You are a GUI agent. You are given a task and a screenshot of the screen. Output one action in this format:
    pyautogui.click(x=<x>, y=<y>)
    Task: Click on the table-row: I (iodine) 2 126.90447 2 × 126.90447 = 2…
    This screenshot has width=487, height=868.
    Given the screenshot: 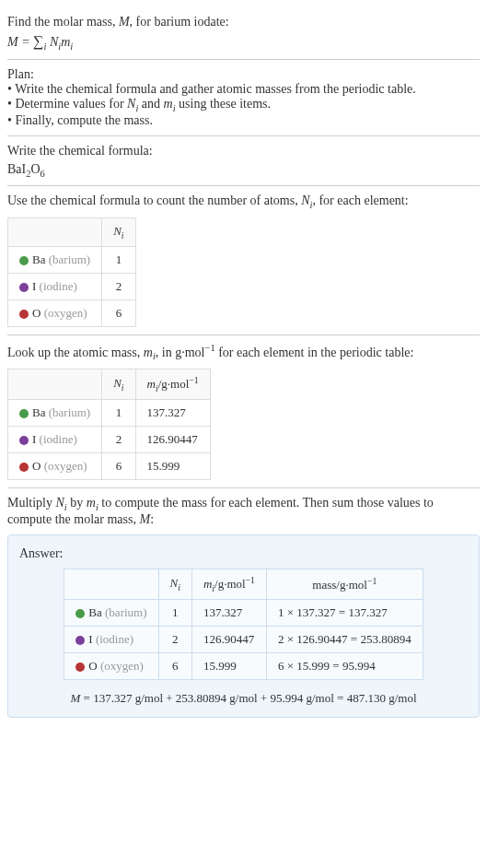 What is the action you would take?
    pyautogui.click(x=243, y=639)
    